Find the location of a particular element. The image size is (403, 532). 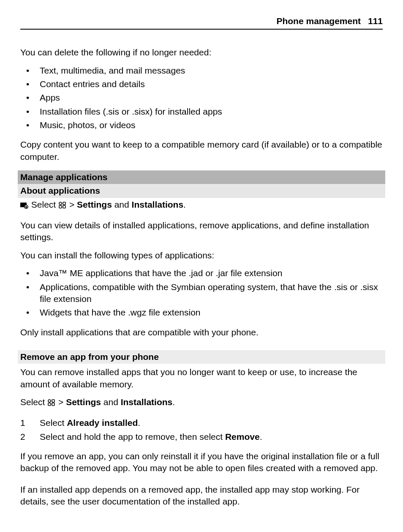

intro-followup: Copy content you want to keep to a compa… is located at coordinates (202, 151).